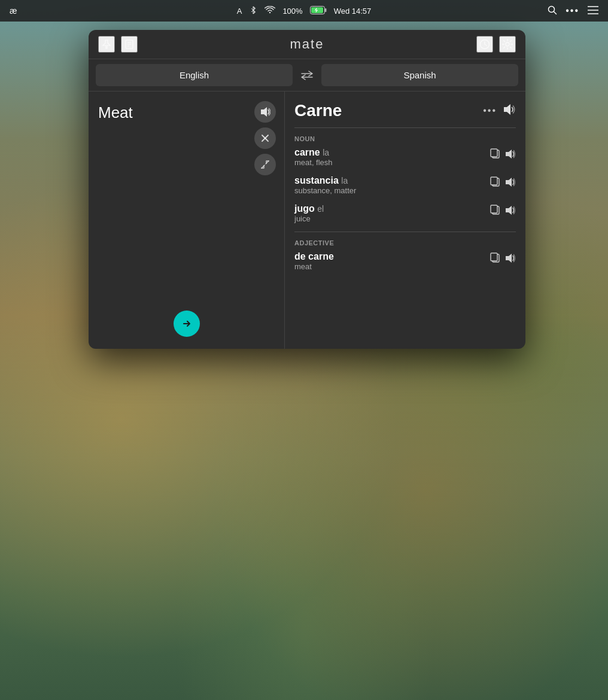 This screenshot has width=608, height=700. I want to click on pos-section-noun: NOUN carne la meat, flesh, so click(405, 179).